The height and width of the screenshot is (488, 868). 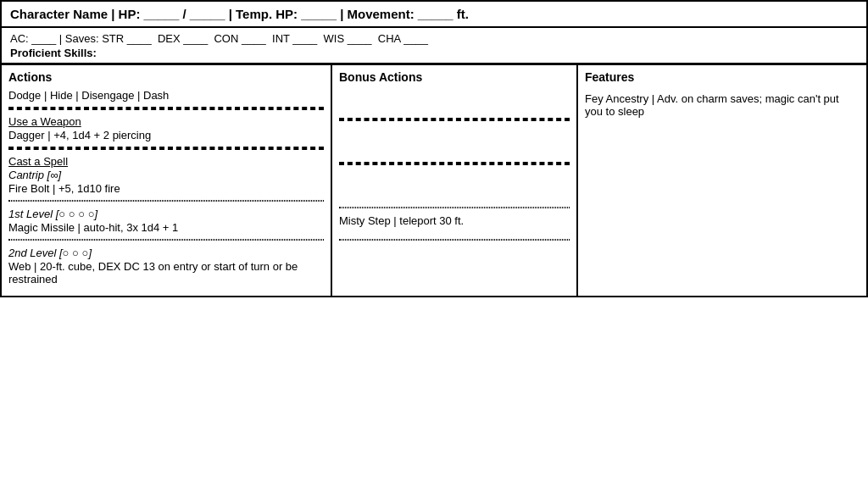 I want to click on bonus-level1-detail: Misty Step | teleport 30 ft., so click(x=454, y=220).